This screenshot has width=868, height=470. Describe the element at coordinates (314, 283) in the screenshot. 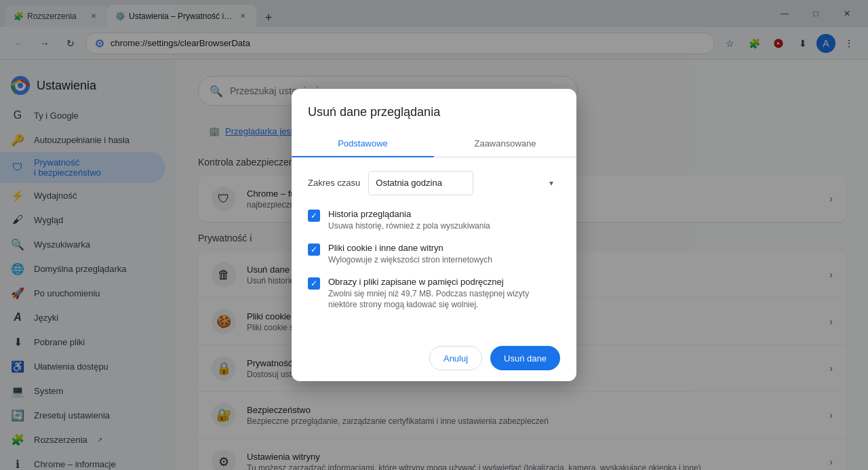

I see `checkbox-cache-input: ✓` at that location.